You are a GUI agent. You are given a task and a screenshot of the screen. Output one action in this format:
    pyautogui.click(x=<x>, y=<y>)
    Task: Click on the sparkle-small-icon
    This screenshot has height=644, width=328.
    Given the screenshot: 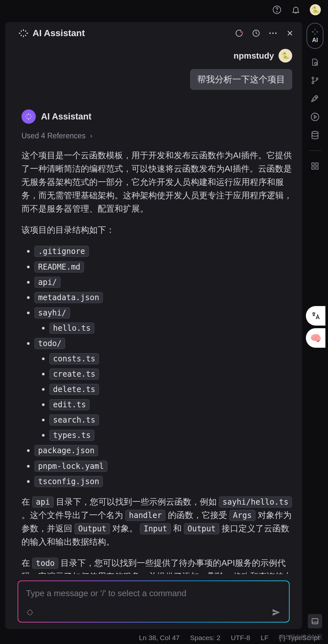 What is the action you would take?
    pyautogui.click(x=30, y=612)
    